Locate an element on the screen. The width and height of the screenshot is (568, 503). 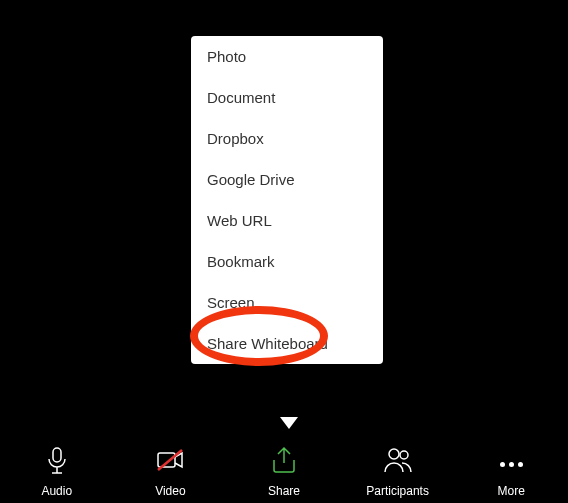
share-option-dropbox: Dropbox is located at coordinates (287, 138).